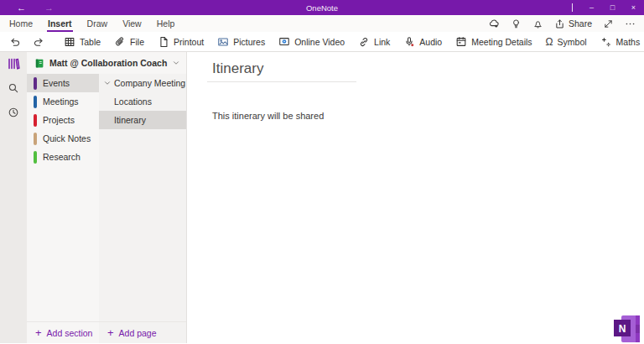  Describe the element at coordinates (63, 138) in the screenshot. I see `section-item-quick-notes: Quick Notes` at that location.